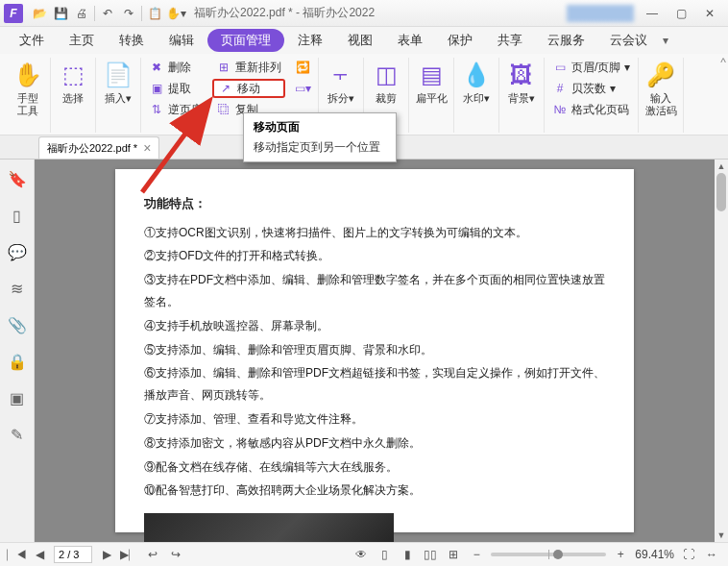 The image size is (728, 566). I want to click on ribbon-collapse-icon: ^, so click(723, 62).